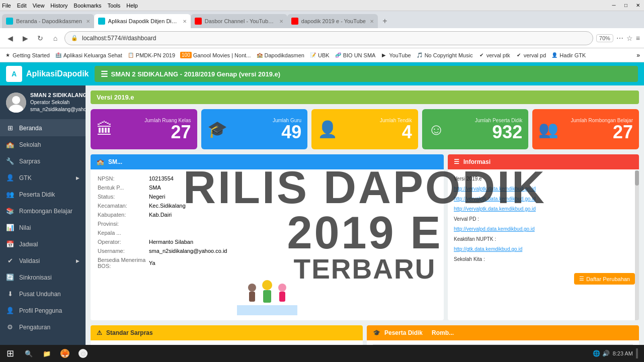 The height and width of the screenshot is (362, 644). Describe the element at coordinates (88, 21) in the screenshot. I see `tab-close-1: ✕` at that location.